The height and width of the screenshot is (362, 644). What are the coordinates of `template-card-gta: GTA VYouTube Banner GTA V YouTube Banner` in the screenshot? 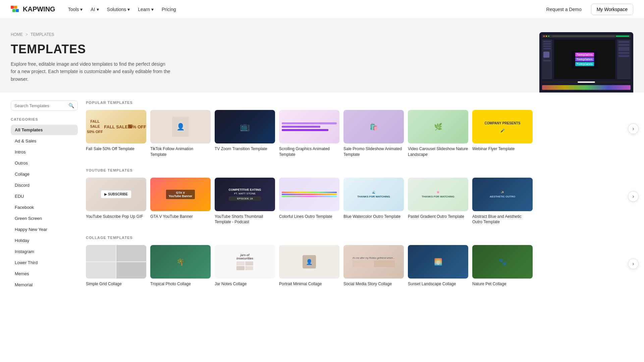 It's located at (180, 201).